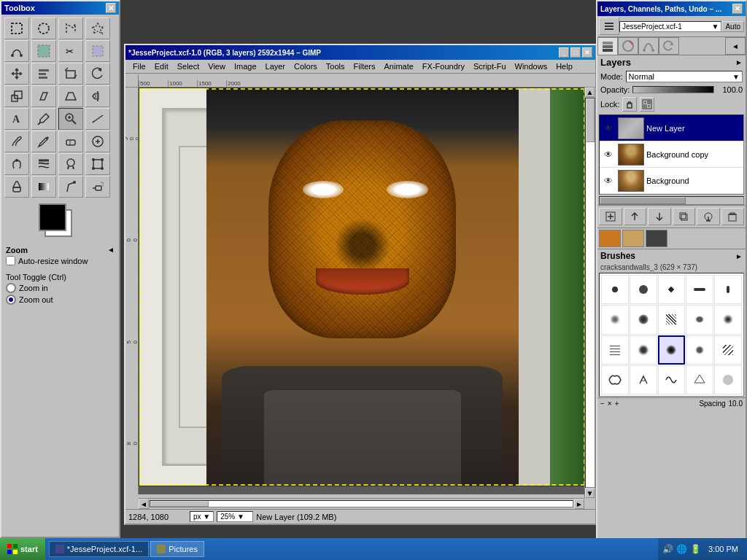  Describe the element at coordinates (44, 51) in the screenshot. I see `color-select-tool` at that location.